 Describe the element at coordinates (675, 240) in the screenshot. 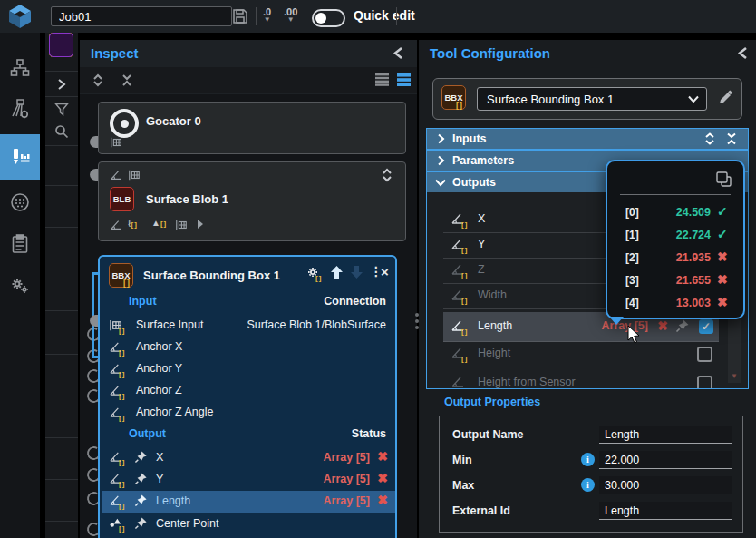

I see `array-values-popup: [0] 24.509 ✓ [1] 22.724 ✓ [2] 21.935 ✖ […` at that location.